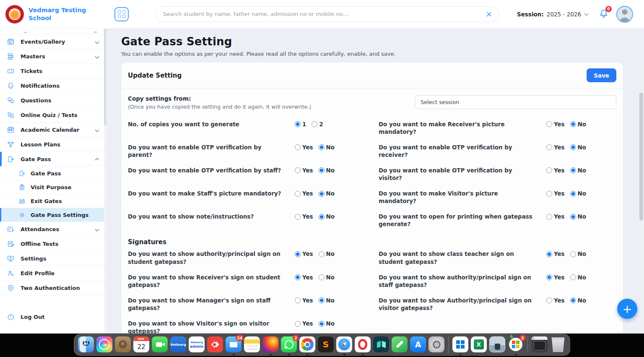 The height and width of the screenshot is (357, 644). Describe the element at coordinates (11, 159) in the screenshot. I see `gate-pass-icon` at that location.